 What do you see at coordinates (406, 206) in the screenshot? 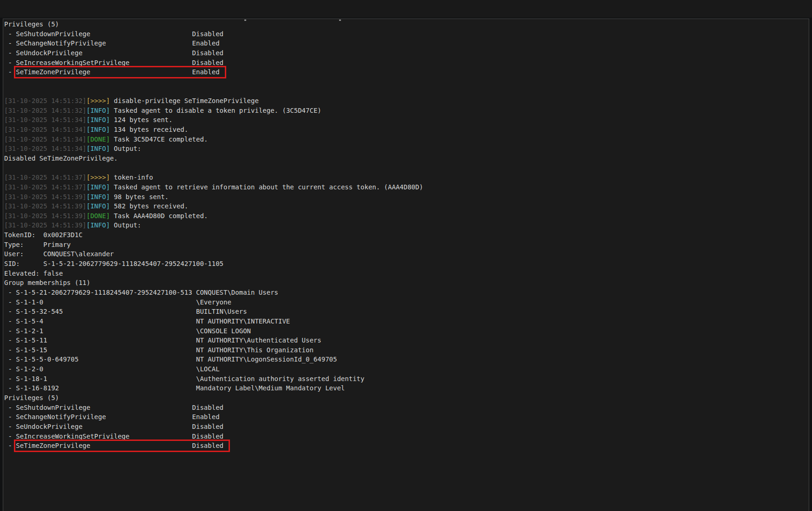
I see `terminal-line: [31-10-2025 14:51:39][INFO] 582 bytes re…` at bounding box center [406, 206].